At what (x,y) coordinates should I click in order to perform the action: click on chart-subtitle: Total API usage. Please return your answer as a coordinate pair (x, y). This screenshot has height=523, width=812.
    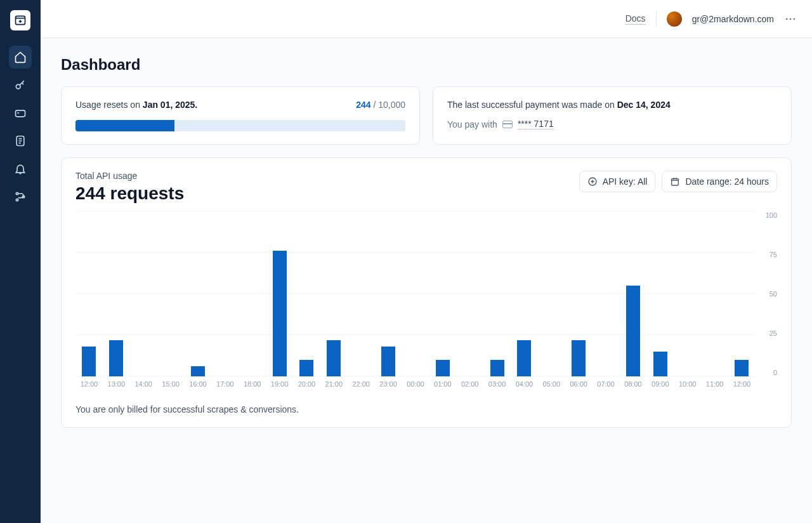
    Looking at the image, I should click on (129, 176).